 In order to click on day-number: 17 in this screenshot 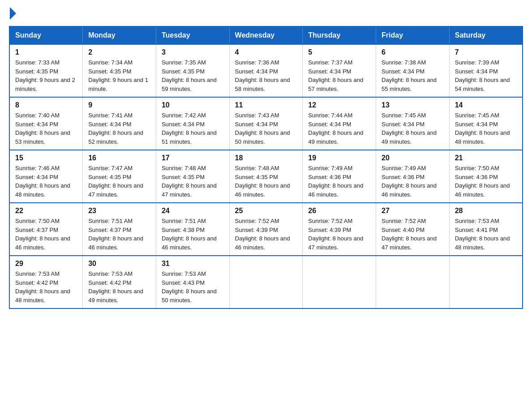, I will do `click(193, 158)`.